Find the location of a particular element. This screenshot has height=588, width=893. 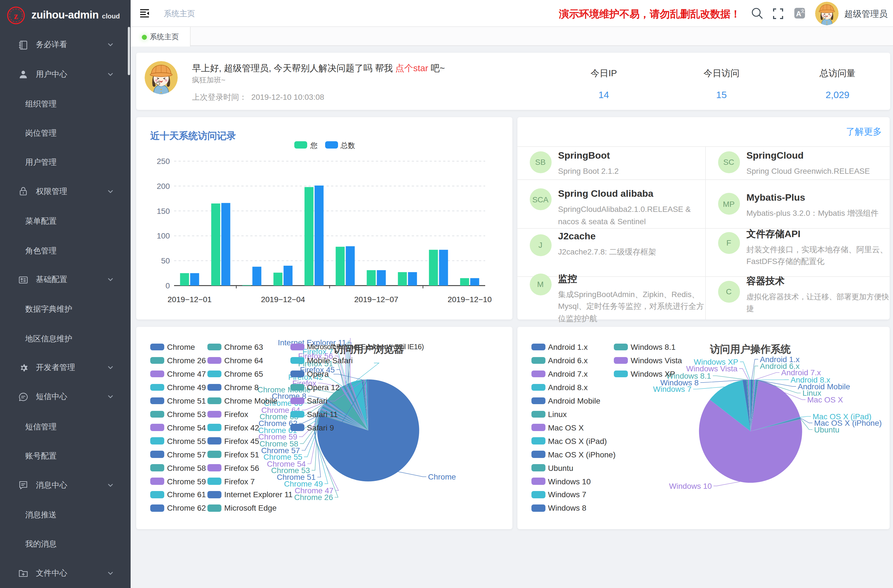

svg-text: 文 is located at coordinates (803, 11).